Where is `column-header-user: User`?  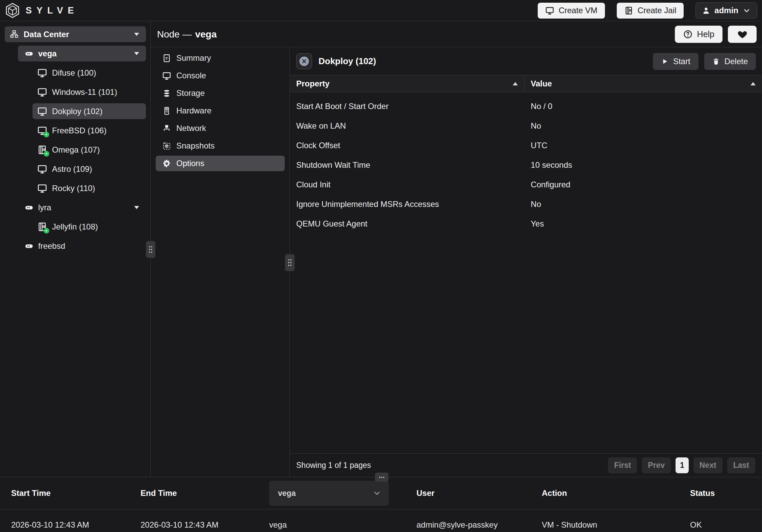
column-header-user: User is located at coordinates (479, 493).